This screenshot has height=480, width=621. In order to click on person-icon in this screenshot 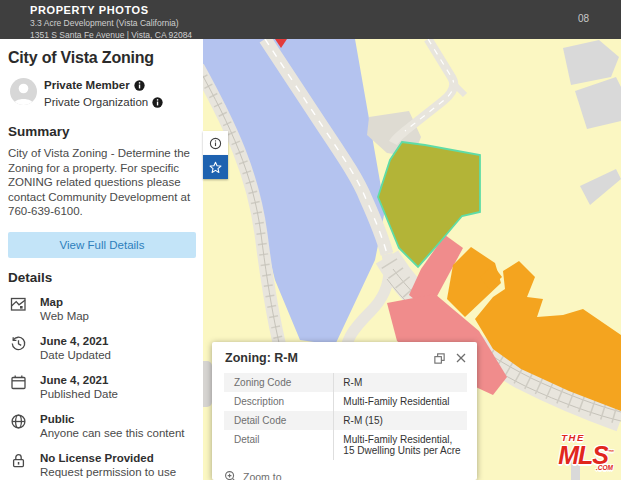, I will do `click(24, 92)`.